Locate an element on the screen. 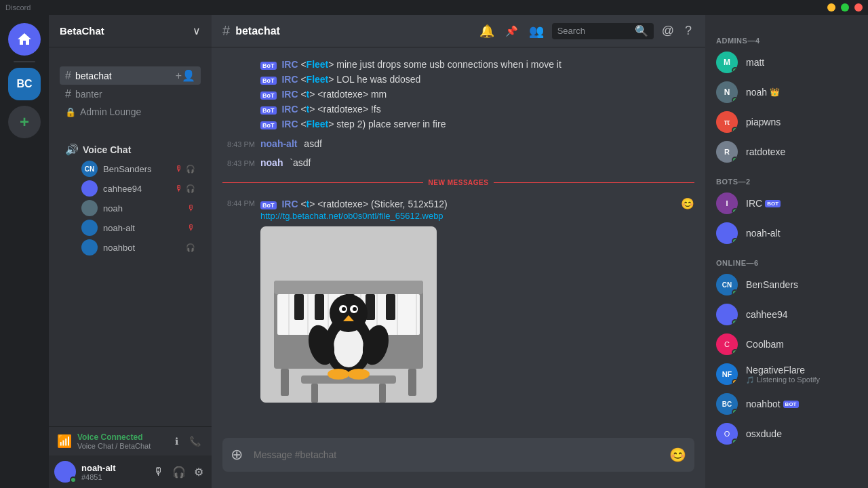  server-header: BetaChat ∨ is located at coordinates (130, 31).